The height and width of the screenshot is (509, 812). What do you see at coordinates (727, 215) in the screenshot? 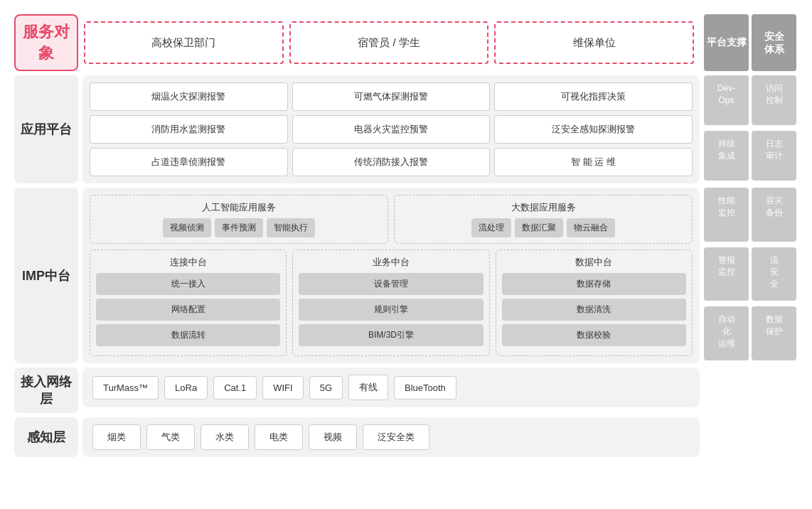
I see `platform-item-2: 性能 监控` at bounding box center [727, 215].